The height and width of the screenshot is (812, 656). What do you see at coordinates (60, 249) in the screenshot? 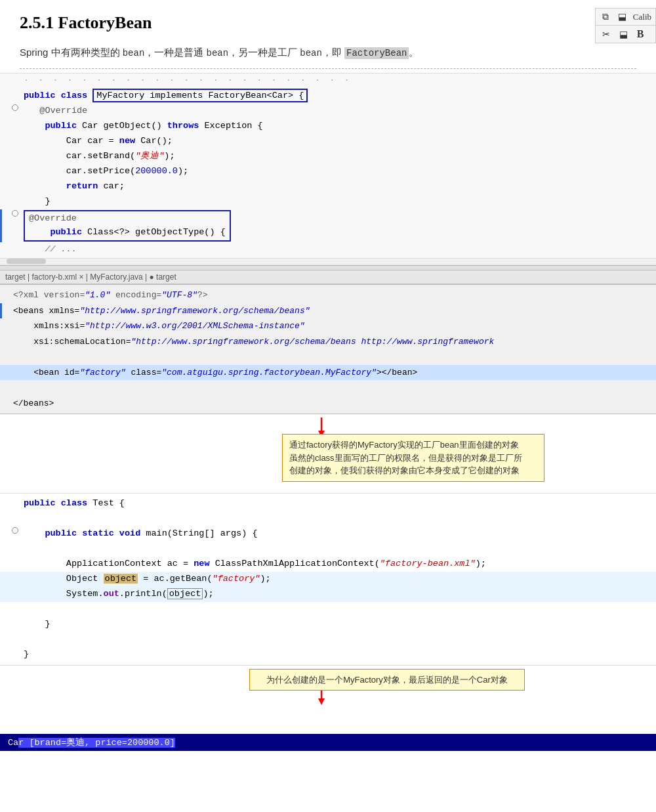
I see `comment-text: // ...` at bounding box center [60, 249].